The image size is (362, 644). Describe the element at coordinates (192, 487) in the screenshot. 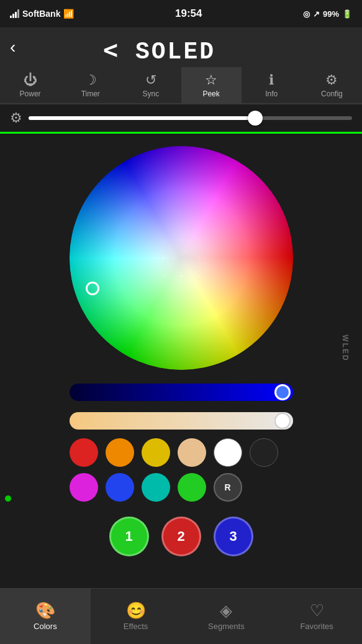

I see `swatch-green` at that location.